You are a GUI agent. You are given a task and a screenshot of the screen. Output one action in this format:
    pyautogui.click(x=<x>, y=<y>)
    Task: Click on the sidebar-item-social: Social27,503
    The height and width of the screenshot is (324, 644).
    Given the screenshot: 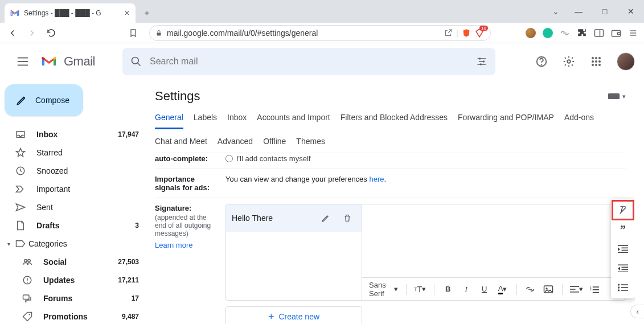 What is the action you would take?
    pyautogui.click(x=75, y=262)
    